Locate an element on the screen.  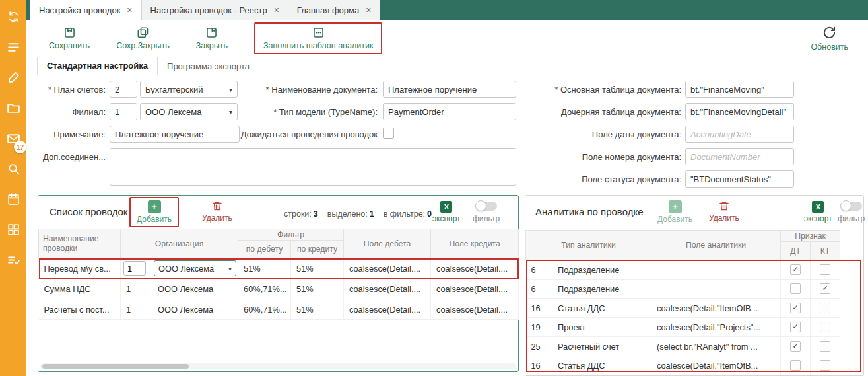
col-header-analytics-field: Поле аналитики is located at coordinates (716, 246).